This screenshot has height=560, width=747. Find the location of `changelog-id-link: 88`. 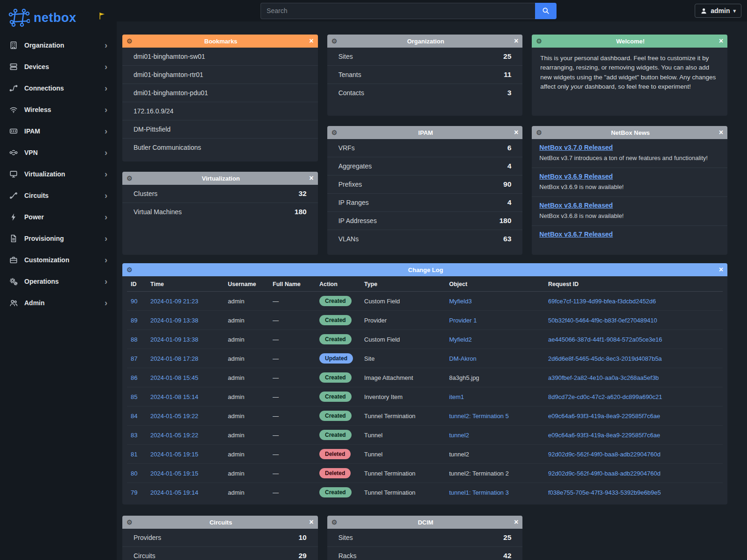

changelog-id-link: 88 is located at coordinates (134, 340).